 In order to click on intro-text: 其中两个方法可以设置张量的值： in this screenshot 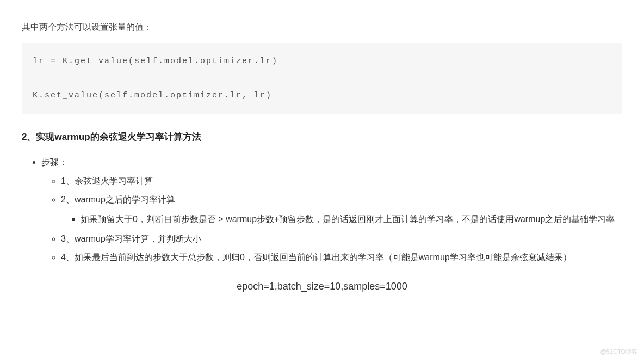, I will do `click(322, 27)`.